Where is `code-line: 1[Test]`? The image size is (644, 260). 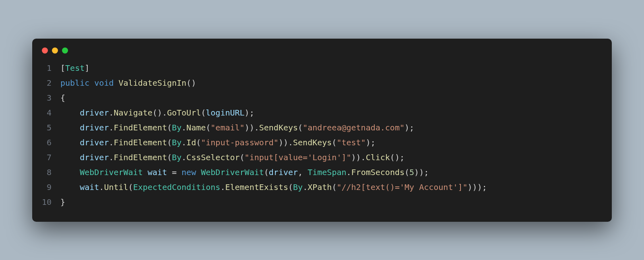
code-line: 1[Test] is located at coordinates (322, 68).